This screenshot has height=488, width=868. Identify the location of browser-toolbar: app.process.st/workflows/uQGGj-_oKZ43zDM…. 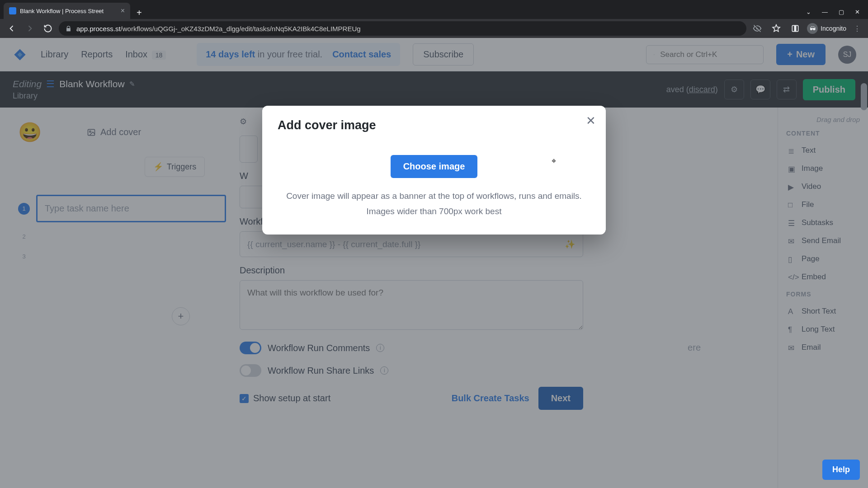
(434, 28).